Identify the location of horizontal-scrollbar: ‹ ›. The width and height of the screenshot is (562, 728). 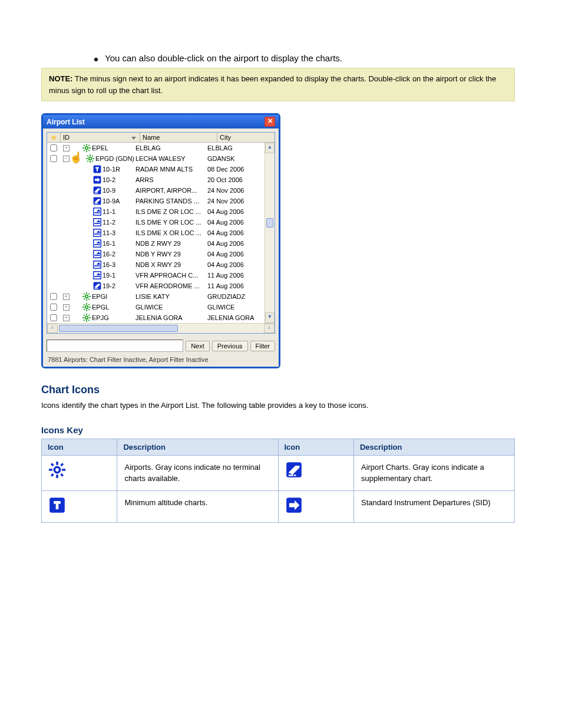
(161, 328).